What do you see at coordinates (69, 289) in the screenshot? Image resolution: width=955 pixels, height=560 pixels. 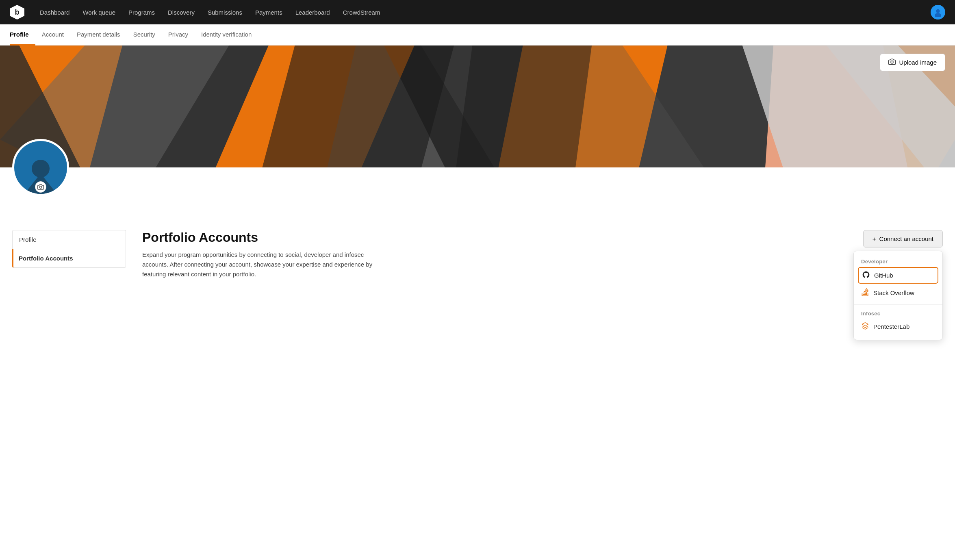 I see `profile-sidebar: Profile Portfolio Accounts` at bounding box center [69, 289].